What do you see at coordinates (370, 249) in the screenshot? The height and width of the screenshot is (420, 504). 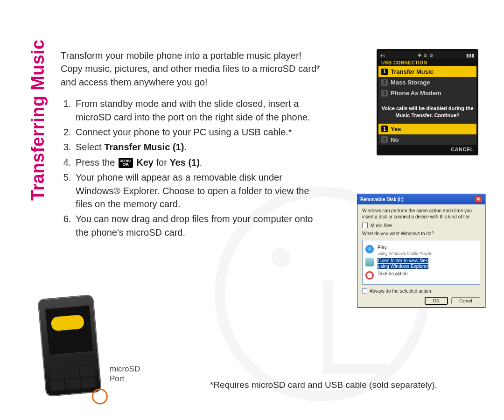 I see `wmp-icon` at bounding box center [370, 249].